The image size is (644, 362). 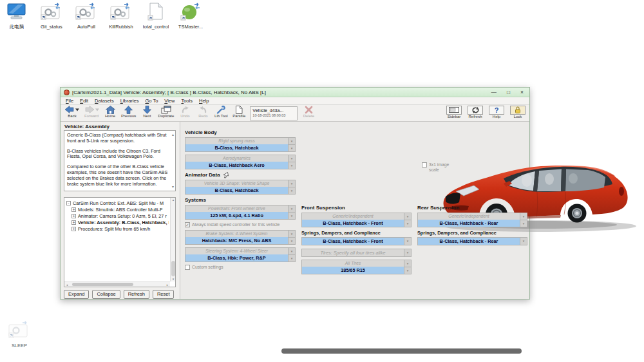 I want to click on redo-button: Redo, so click(x=203, y=113).